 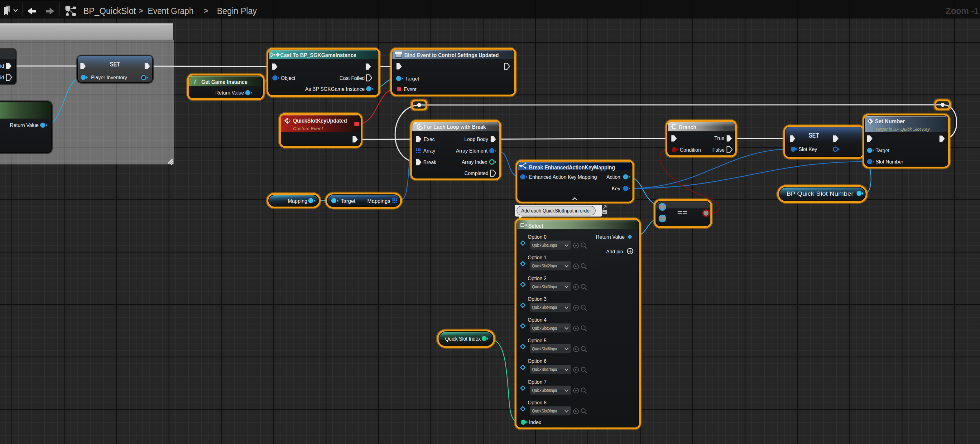 What do you see at coordinates (545, 328) in the screenshot?
I see `svg-text: QuickSlot5Inpu` at bounding box center [545, 328].